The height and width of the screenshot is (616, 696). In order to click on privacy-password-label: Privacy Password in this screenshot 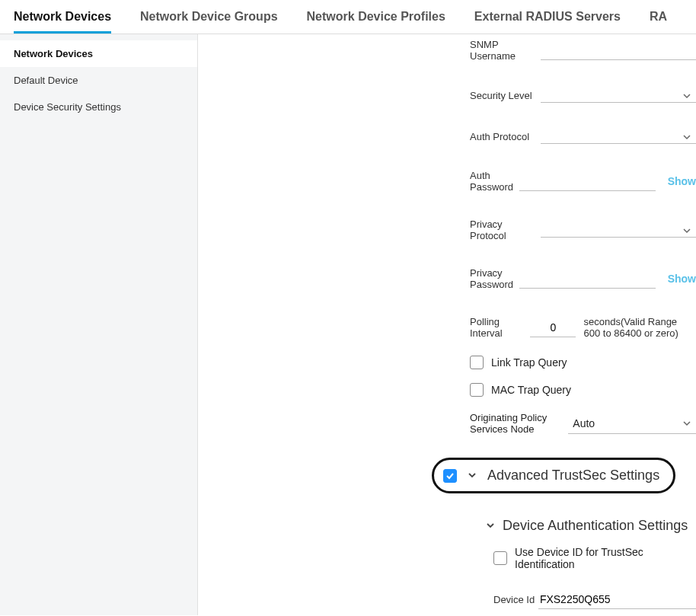, I will do `click(495, 279)`.